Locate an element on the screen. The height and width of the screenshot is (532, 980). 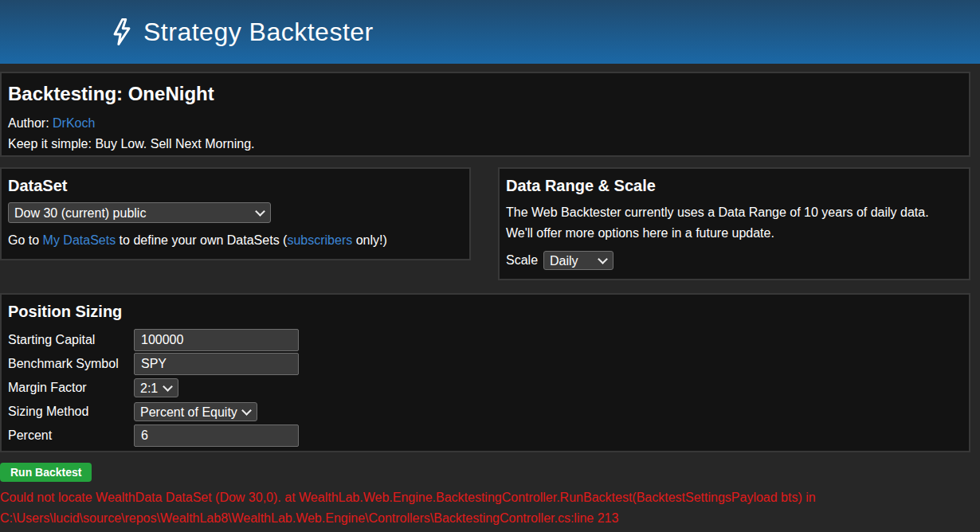
starting-capital-input is located at coordinates (217, 340).